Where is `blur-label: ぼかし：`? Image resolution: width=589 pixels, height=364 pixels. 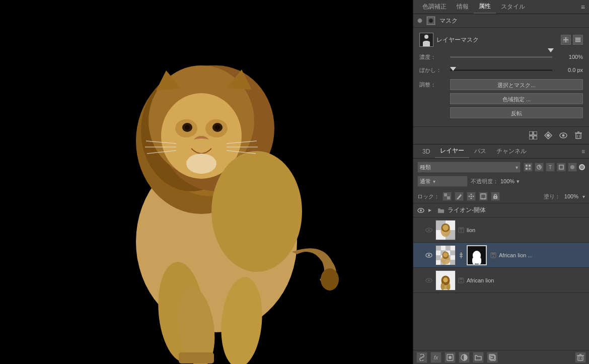
blur-label: ぼかし： is located at coordinates (433, 70).